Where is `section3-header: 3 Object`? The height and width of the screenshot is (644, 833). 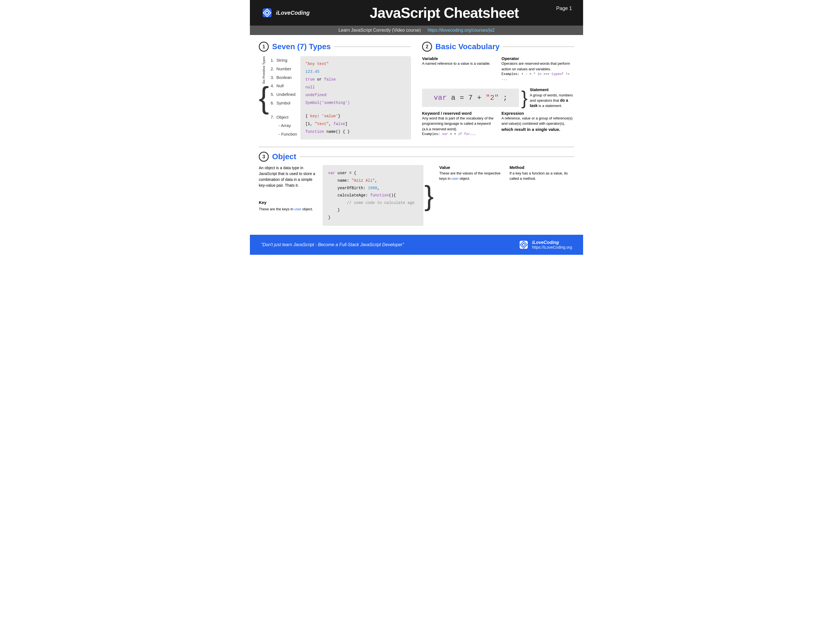
section3-header: 3 Object is located at coordinates (416, 157).